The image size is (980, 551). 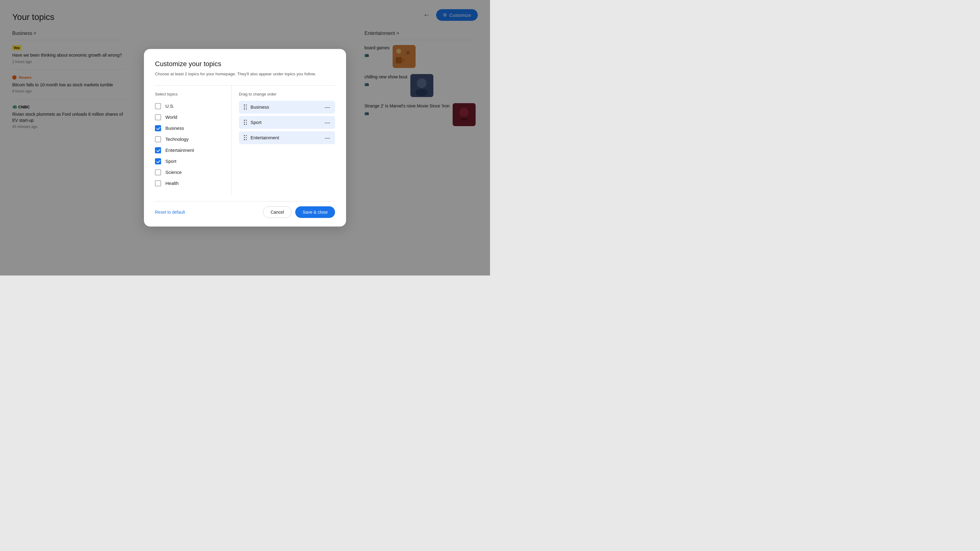 What do you see at coordinates (190, 117) in the screenshot?
I see `topic-world: World` at bounding box center [190, 117].